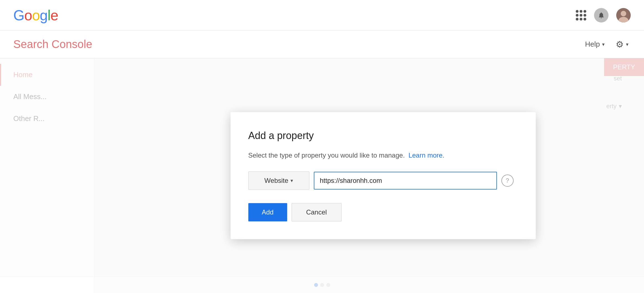 The image size is (644, 293). I want to click on help-caret-icon: ▾, so click(603, 44).